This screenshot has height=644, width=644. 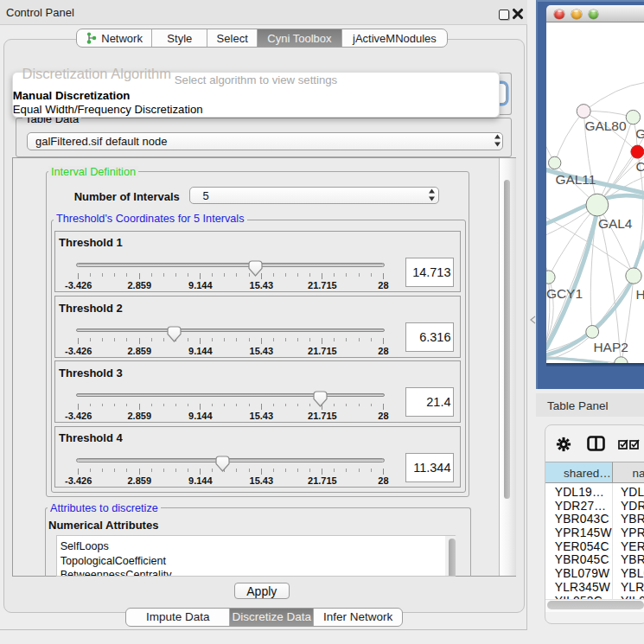 I want to click on svg-text: HAP2, so click(x=610, y=348).